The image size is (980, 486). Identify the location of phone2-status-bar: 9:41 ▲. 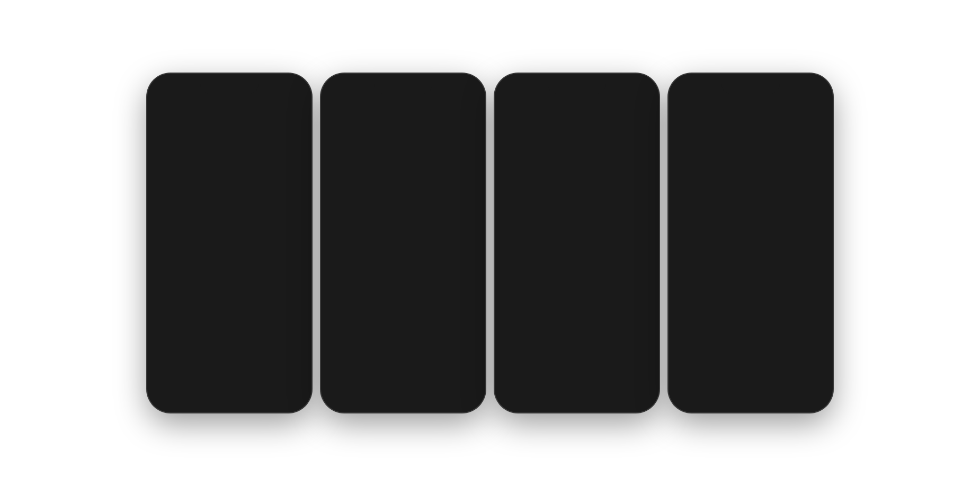
(403, 89).